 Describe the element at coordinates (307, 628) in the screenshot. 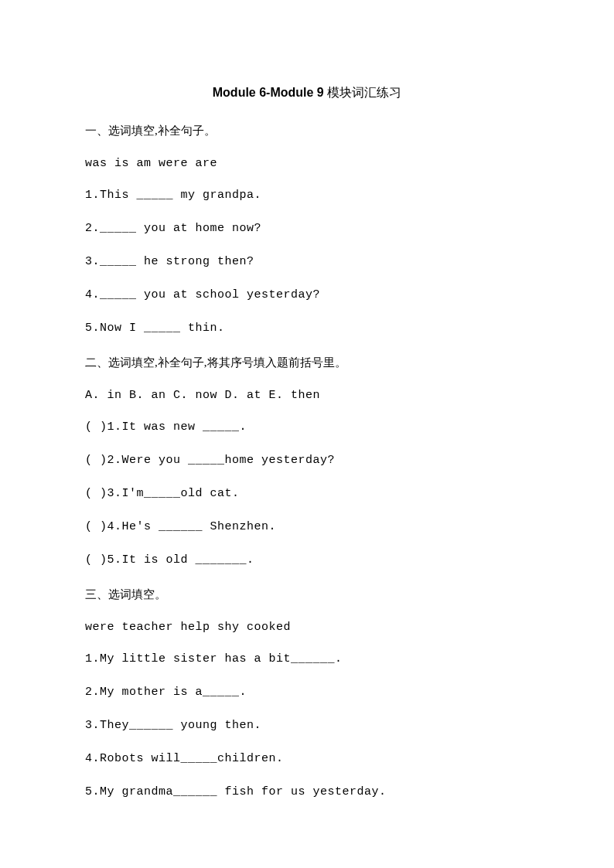

I see `section3-wordbank: were teacher help shy cooked` at that location.